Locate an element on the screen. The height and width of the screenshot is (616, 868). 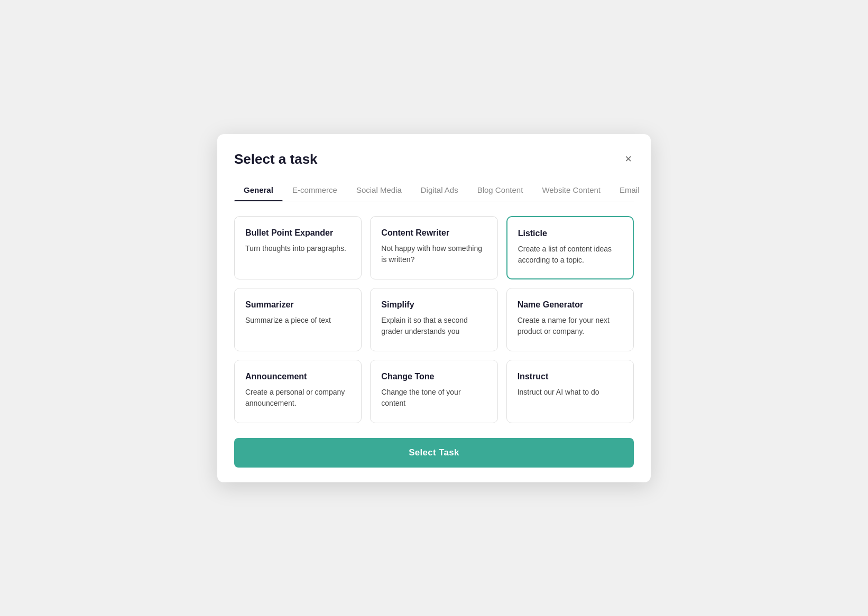
tab-bar: GeneralE-commerceSocial MediaDigital Ads… is located at coordinates (434, 191).